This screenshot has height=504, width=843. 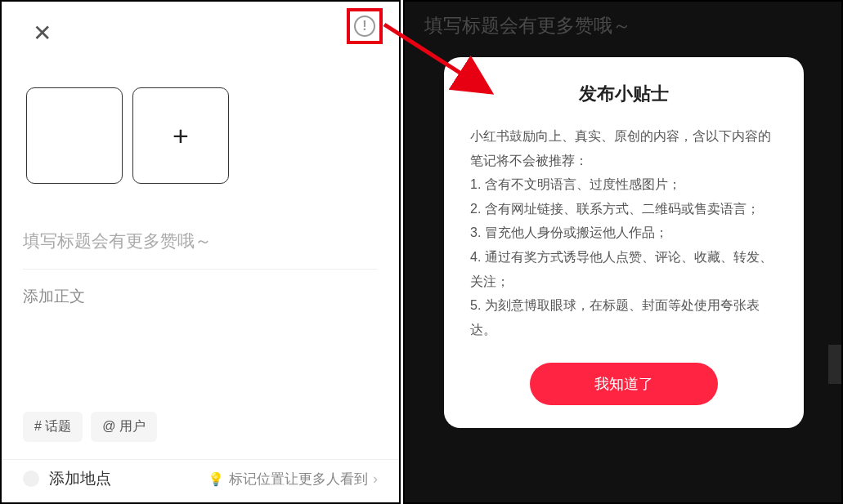 What do you see at coordinates (835, 364) in the screenshot?
I see `side-tab` at bounding box center [835, 364].